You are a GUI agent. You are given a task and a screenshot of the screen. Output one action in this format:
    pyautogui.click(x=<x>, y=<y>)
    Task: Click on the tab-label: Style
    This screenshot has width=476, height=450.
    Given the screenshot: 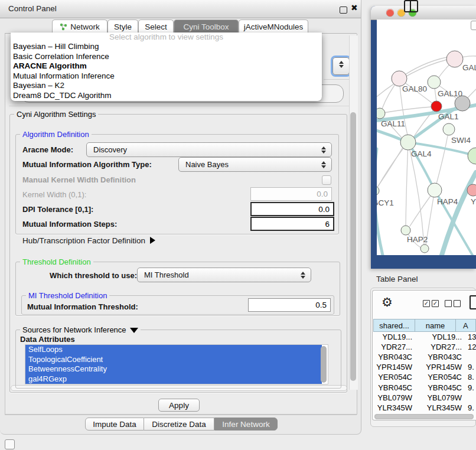 What is the action you would take?
    pyautogui.click(x=123, y=27)
    